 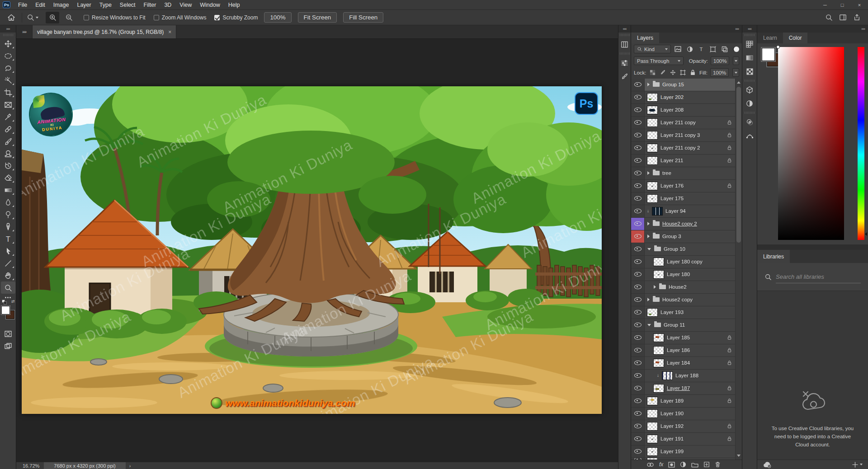 I want to click on layer-row: Layer 189, so click(x=683, y=401).